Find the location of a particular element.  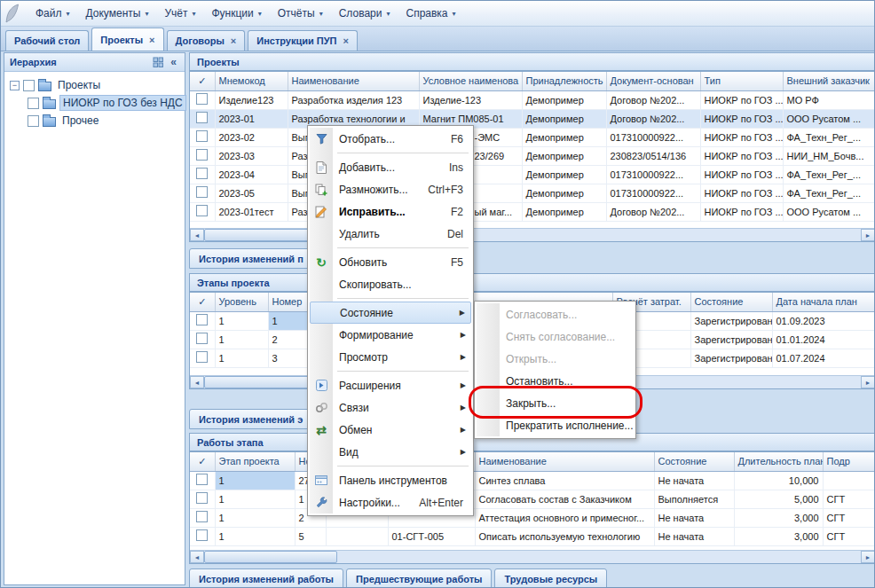

cell-duration: 5,000 is located at coordinates (778, 498).